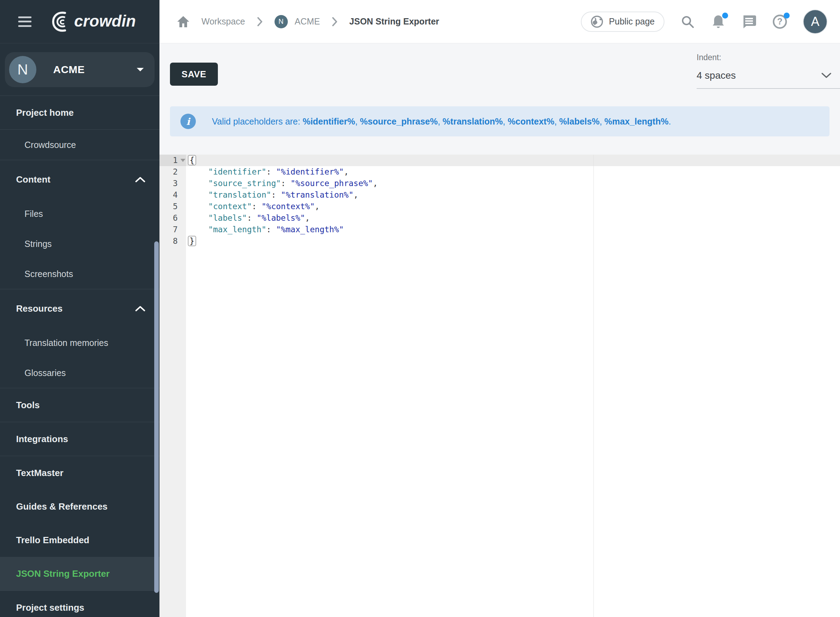 This screenshot has height=617, width=840. What do you see at coordinates (513, 184) in the screenshot?
I see `code-line: "source_string": "%source_phrase%",` at bounding box center [513, 184].